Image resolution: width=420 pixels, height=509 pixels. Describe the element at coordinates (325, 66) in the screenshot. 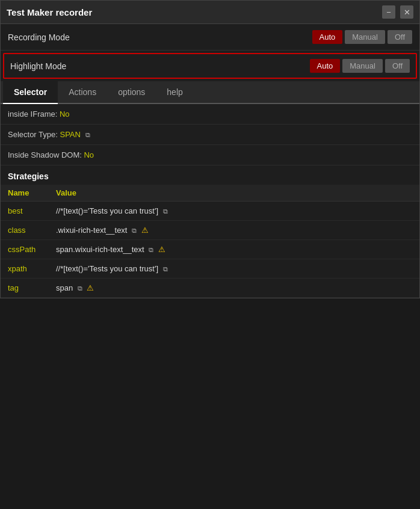

I see `highlight-mode-auto-button: Auto` at that location.